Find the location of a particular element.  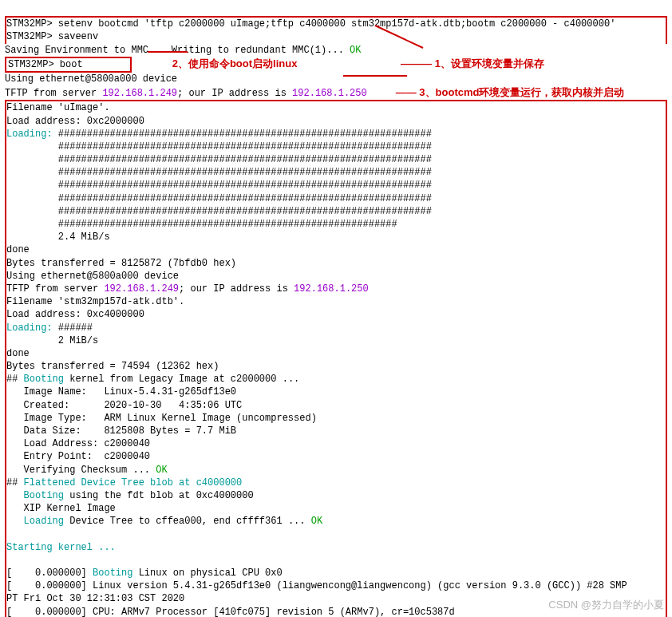

image-name: Image Name: Linux-5.4.31-g265df13e0 is located at coordinates (121, 392).